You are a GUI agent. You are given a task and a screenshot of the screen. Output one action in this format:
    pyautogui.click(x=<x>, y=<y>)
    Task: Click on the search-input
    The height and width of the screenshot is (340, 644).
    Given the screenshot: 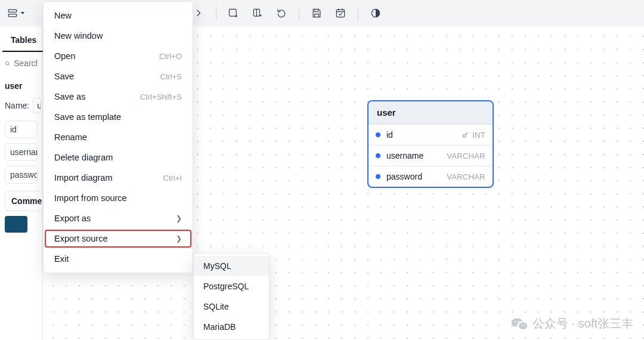 What is the action you would take?
    pyautogui.click(x=26, y=63)
    